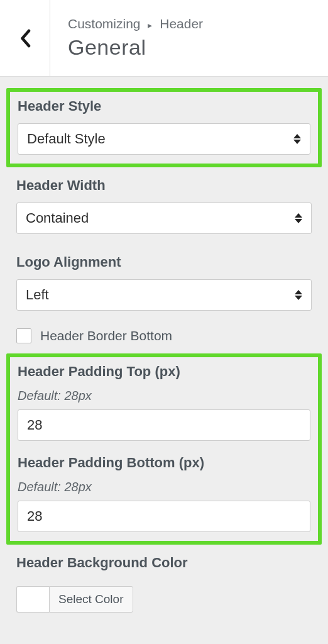 The height and width of the screenshot is (644, 328). What do you see at coordinates (164, 186) in the screenshot?
I see `label-header-width: Header Width` at bounding box center [164, 186].